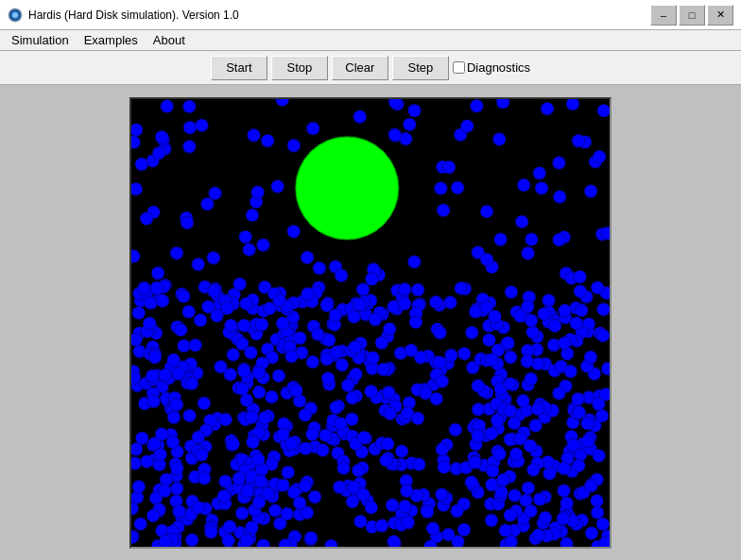 Image resolution: width=741 pixels, height=560 pixels. I want to click on menu-item-simulation: Simulation, so click(40, 40).